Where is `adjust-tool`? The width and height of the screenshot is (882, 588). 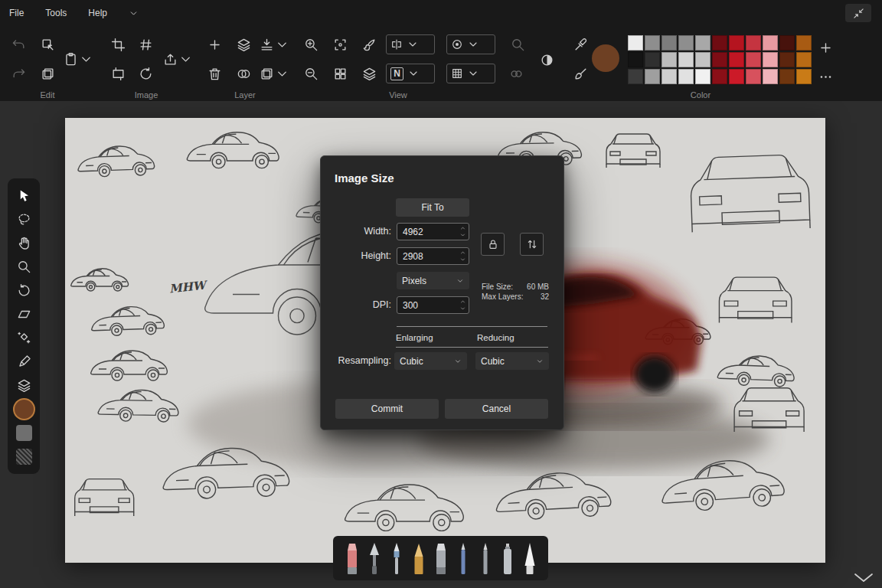 adjust-tool is located at coordinates (24, 338).